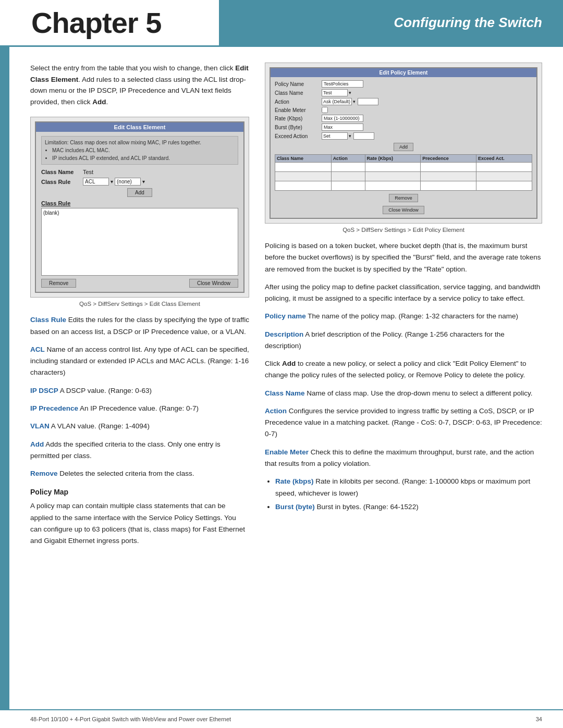 The image size is (563, 728). I want to click on th-rate: Rate (Kbps), so click(393, 158).